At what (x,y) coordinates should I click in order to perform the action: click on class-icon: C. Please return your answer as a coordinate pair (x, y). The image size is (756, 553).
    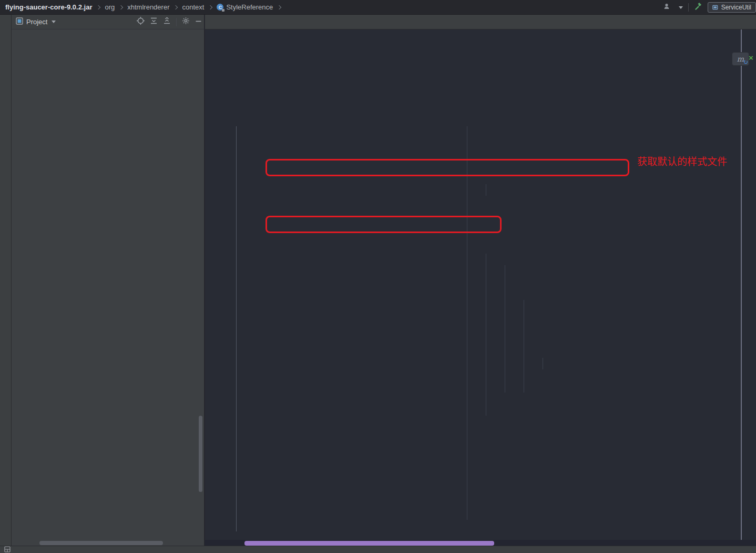
    Looking at the image, I should click on (220, 7).